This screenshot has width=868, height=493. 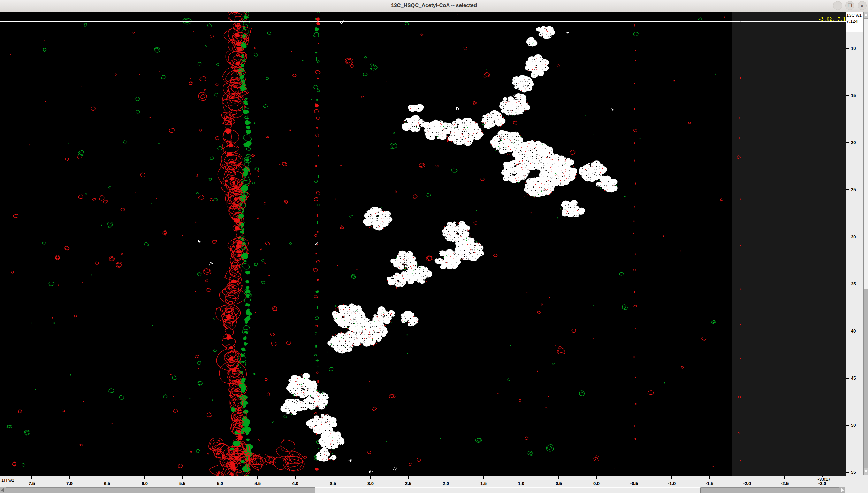 What do you see at coordinates (434, 6) in the screenshot?
I see `title-bar: 13C_HSQC_Acetyl-CoA -- selected – ❐ ✕` at bounding box center [434, 6].